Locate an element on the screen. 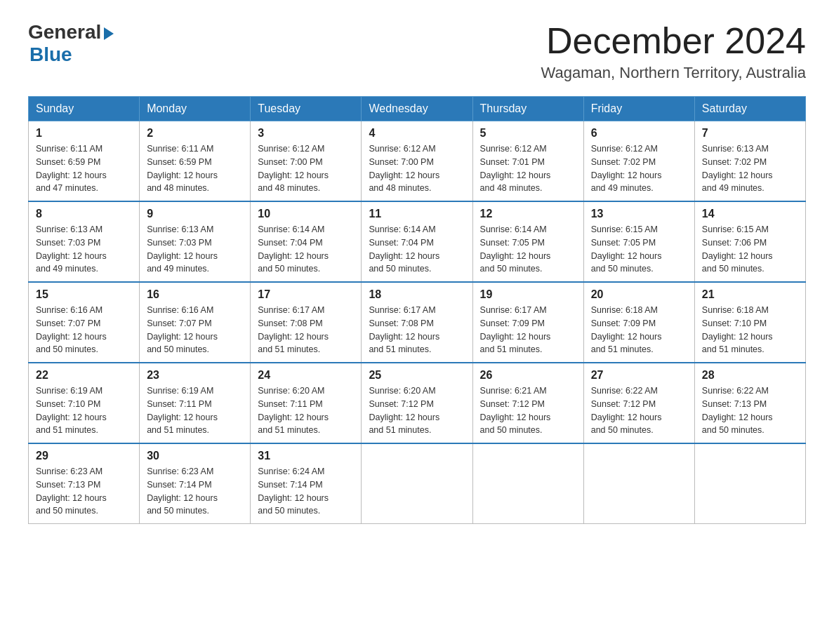  day-number: 28 is located at coordinates (750, 375).